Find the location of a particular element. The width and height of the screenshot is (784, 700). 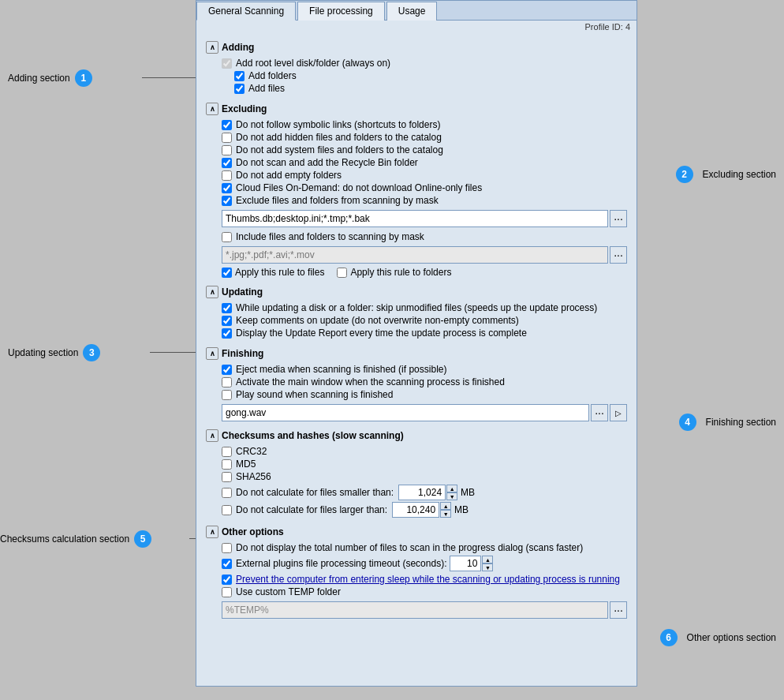

adding-label-0: Add root level disk/folder (always on) is located at coordinates (313, 63).